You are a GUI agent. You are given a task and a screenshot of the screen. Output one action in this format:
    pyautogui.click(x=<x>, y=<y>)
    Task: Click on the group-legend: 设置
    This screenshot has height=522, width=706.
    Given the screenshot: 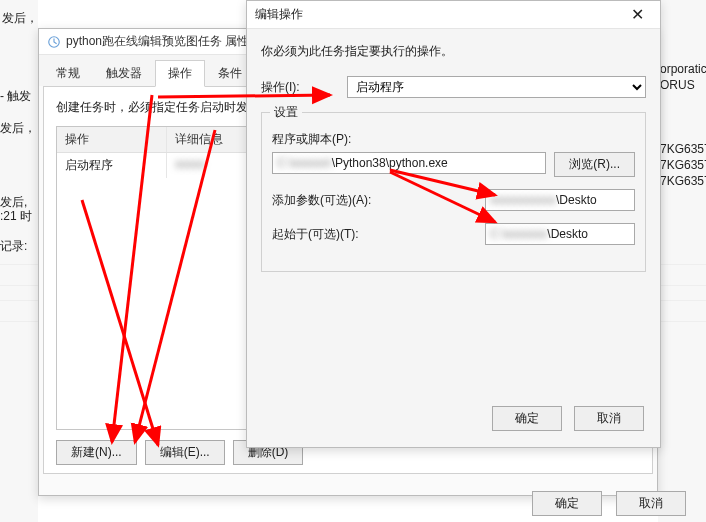 What is the action you would take?
    pyautogui.click(x=286, y=112)
    